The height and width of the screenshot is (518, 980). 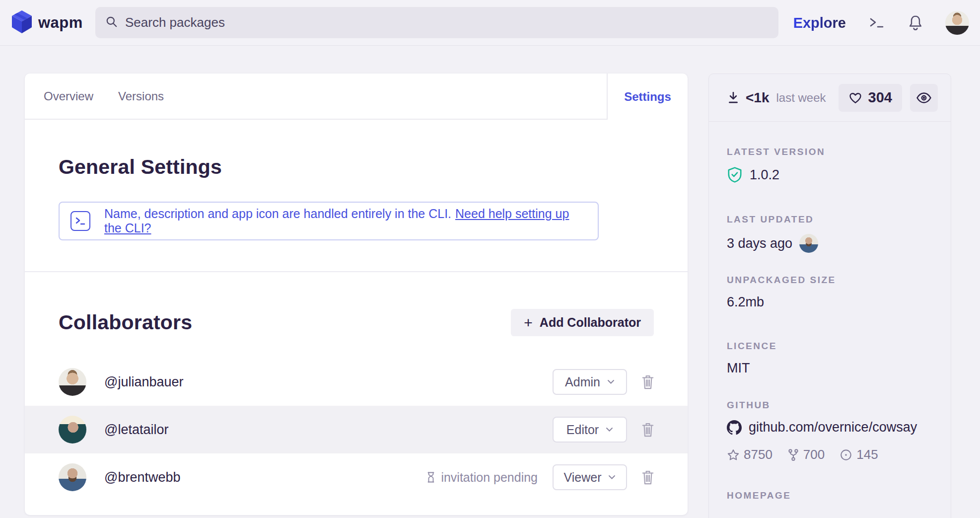 What do you see at coordinates (750, 455) in the screenshot?
I see `github-stars: 8750` at bounding box center [750, 455].